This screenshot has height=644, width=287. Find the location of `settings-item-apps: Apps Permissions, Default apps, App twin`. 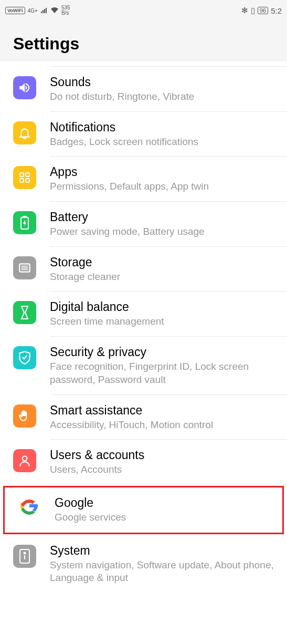

settings-item-apps: Apps Permissions, Default apps, App twin is located at coordinates (144, 179).